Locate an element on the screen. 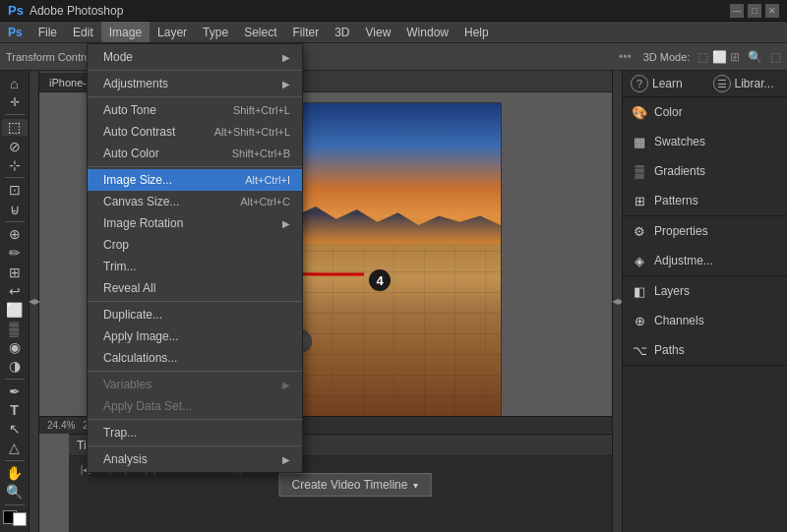 The image size is (787, 532). panel-layers: ◧ Layers is located at coordinates (704, 291).